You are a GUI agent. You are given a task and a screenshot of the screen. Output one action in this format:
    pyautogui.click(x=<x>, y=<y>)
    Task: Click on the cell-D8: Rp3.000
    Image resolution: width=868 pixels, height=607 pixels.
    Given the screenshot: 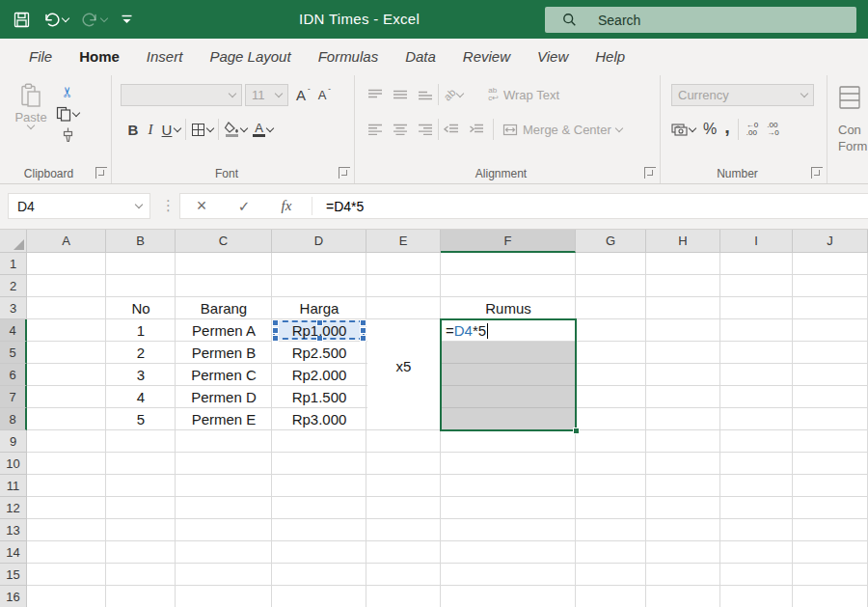 What is the action you would take?
    pyautogui.click(x=319, y=419)
    